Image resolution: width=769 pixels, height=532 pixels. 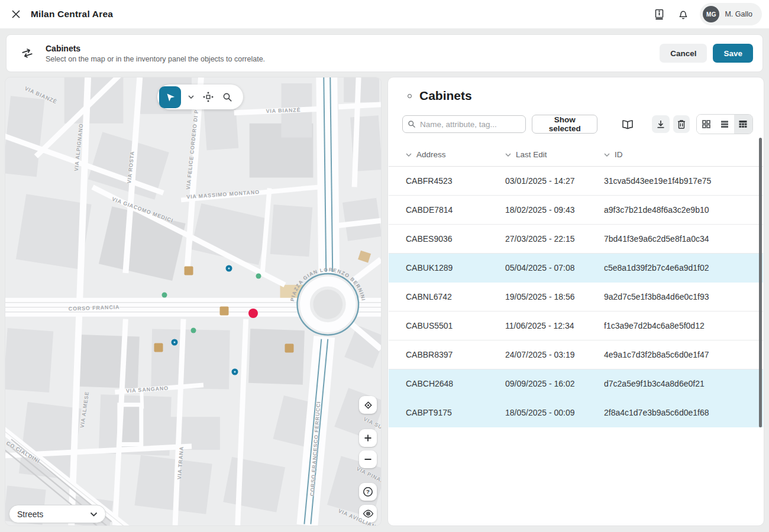 What do you see at coordinates (576, 326) in the screenshot?
I see `table-row: CABUS5501 11/06/2025 - 12:34 f1c3a9e7d2b…` at bounding box center [576, 326].